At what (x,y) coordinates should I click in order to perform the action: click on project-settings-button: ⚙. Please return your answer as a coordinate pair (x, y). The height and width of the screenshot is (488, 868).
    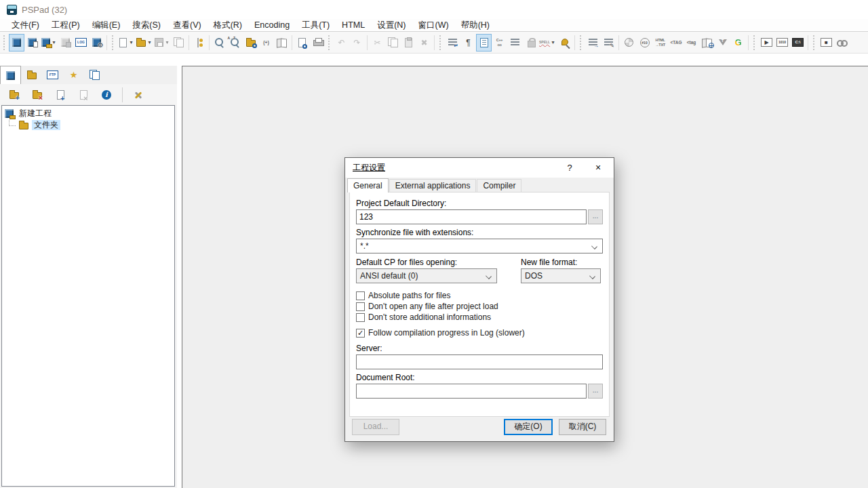
    Looking at the image, I should click on (96, 43).